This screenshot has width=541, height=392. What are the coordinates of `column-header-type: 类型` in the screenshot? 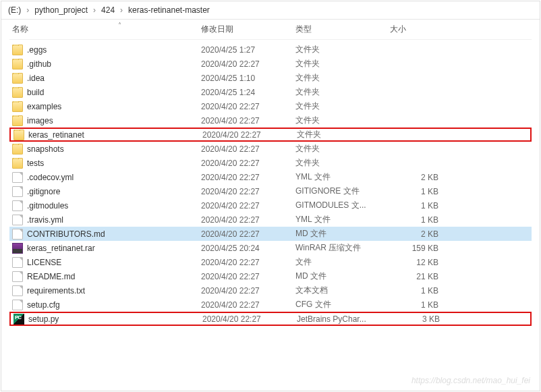 It's located at (343, 30).